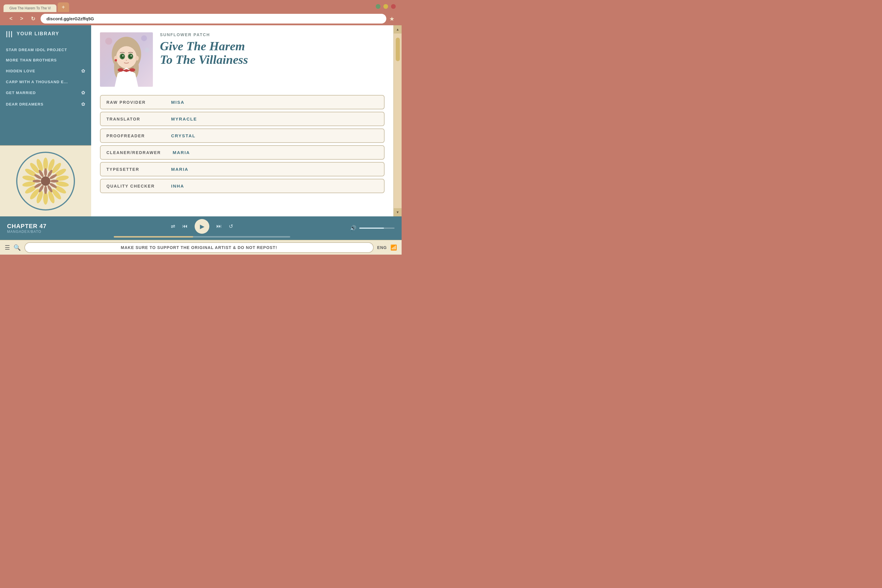  What do you see at coordinates (8, 248) in the screenshot?
I see `menu-icon: ☰` at bounding box center [8, 248].